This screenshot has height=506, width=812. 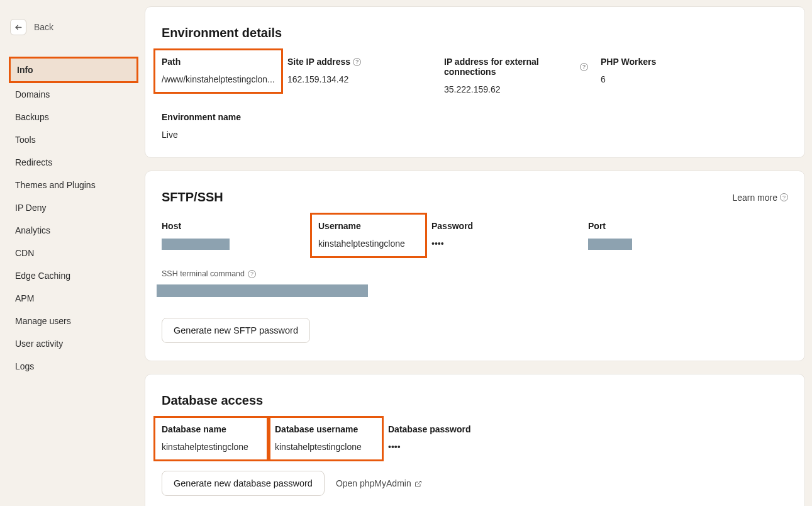 I want to click on sidebar-item-backups: Backups, so click(x=77, y=117).